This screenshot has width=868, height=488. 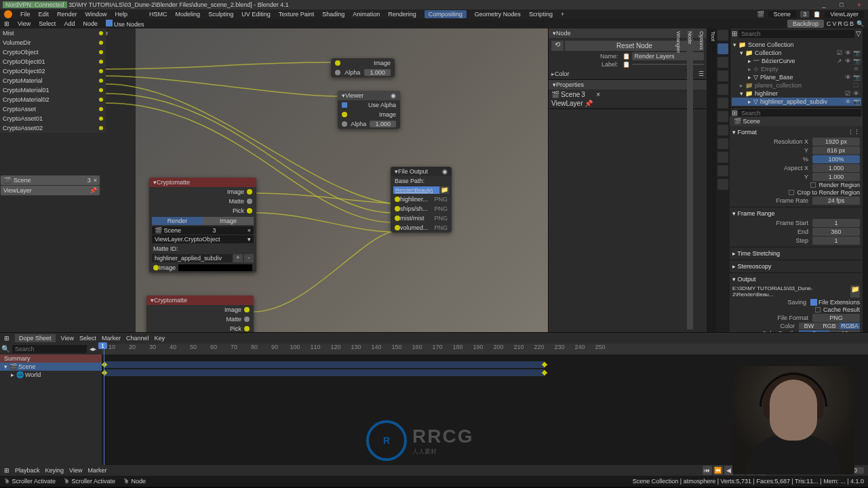 What do you see at coordinates (669, 64) in the screenshot?
I see `node-label-input` at bounding box center [669, 64].